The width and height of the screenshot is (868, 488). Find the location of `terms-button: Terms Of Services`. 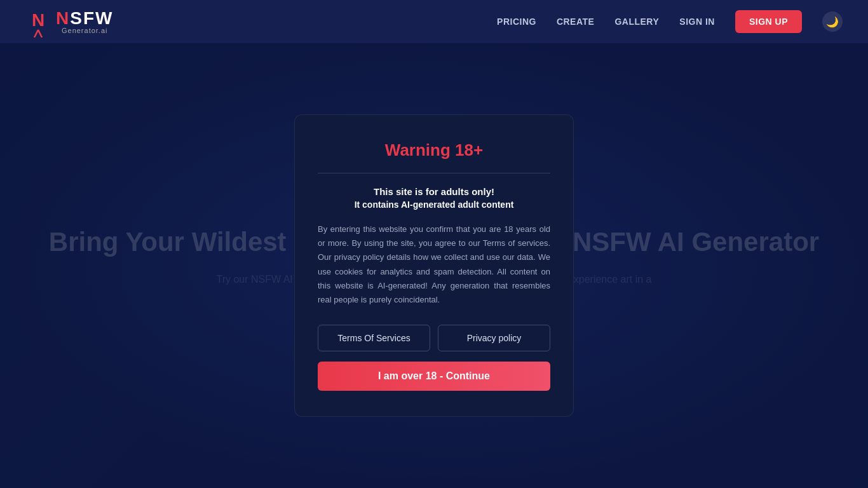

terms-button: Terms Of Services is located at coordinates (374, 338).